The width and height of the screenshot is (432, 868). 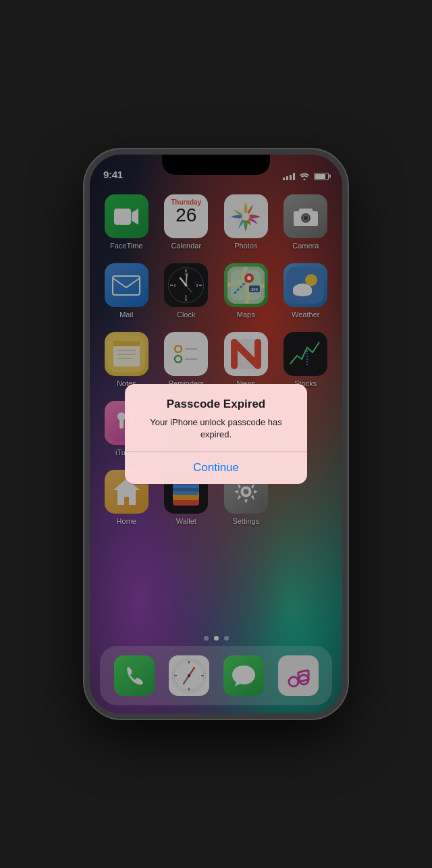 What do you see at coordinates (216, 404) in the screenshot?
I see `alert-title: Passcode Expired` at bounding box center [216, 404].